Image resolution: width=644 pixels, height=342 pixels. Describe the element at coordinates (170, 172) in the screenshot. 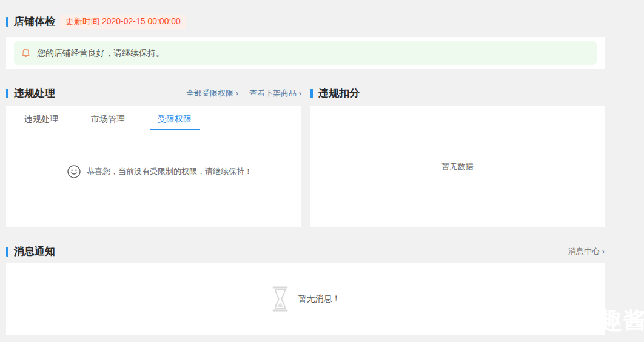

I see `no-restrictions-text: 恭喜您，当前没有受限制的权限，请继续保持！` at that location.